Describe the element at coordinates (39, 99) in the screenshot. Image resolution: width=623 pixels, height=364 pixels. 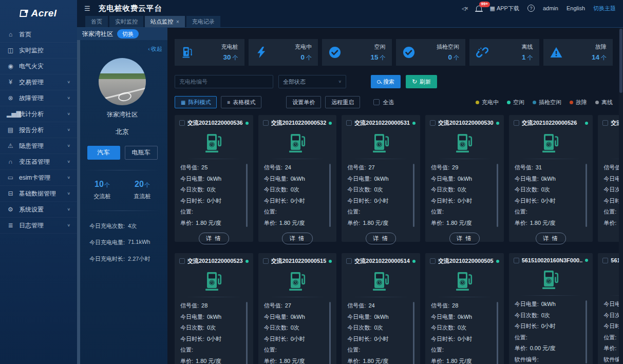
I see `sidebar-item: ⊗ 故障管理 ∨` at that location.